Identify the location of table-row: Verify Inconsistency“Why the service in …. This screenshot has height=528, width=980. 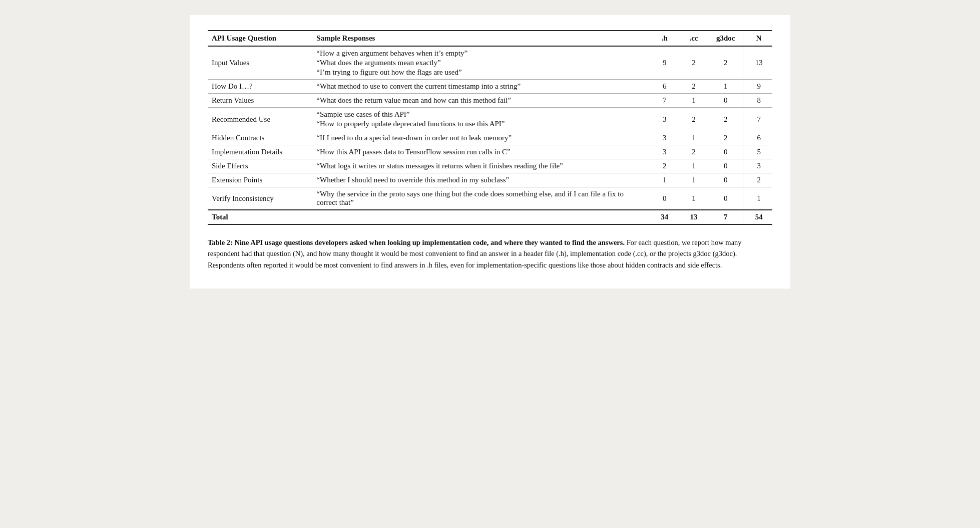
(490, 199).